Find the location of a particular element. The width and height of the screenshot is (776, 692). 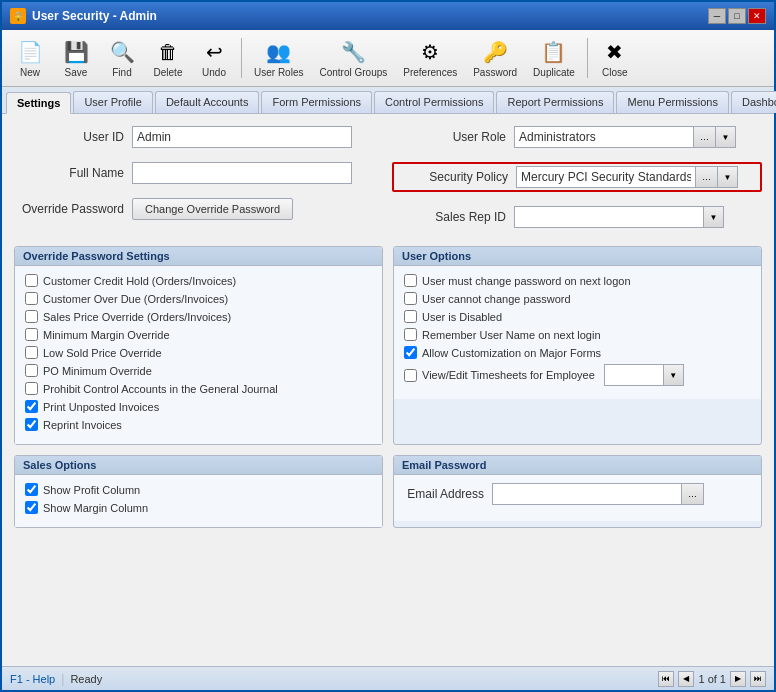

checkbox-show-profit: Show Profit Column is located at coordinates (198, 490).